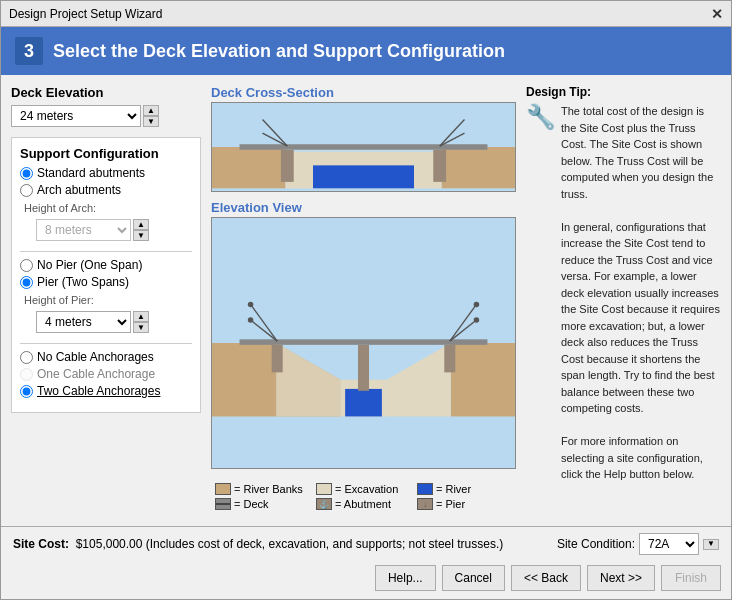 The height and width of the screenshot is (600, 732). What do you see at coordinates (364, 147) in the screenshot?
I see `cross-section-svg` at bounding box center [364, 147].